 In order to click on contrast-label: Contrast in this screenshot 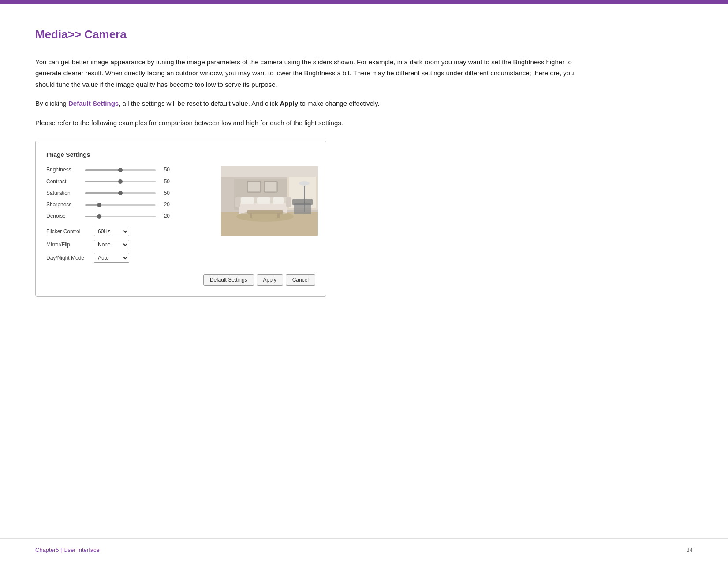, I will do `click(64, 182)`.